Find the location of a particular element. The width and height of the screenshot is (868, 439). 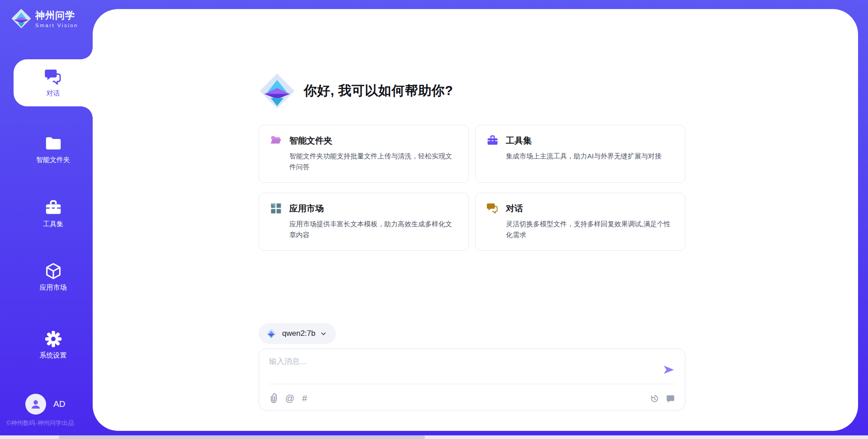

brand-subtitle: Smart Vision is located at coordinates (57, 25).